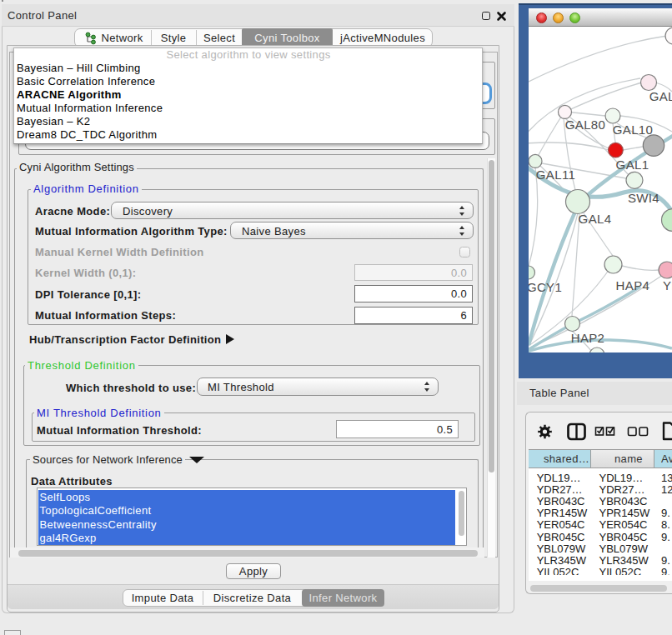  I want to click on svg-text: HAP2, so click(589, 338).